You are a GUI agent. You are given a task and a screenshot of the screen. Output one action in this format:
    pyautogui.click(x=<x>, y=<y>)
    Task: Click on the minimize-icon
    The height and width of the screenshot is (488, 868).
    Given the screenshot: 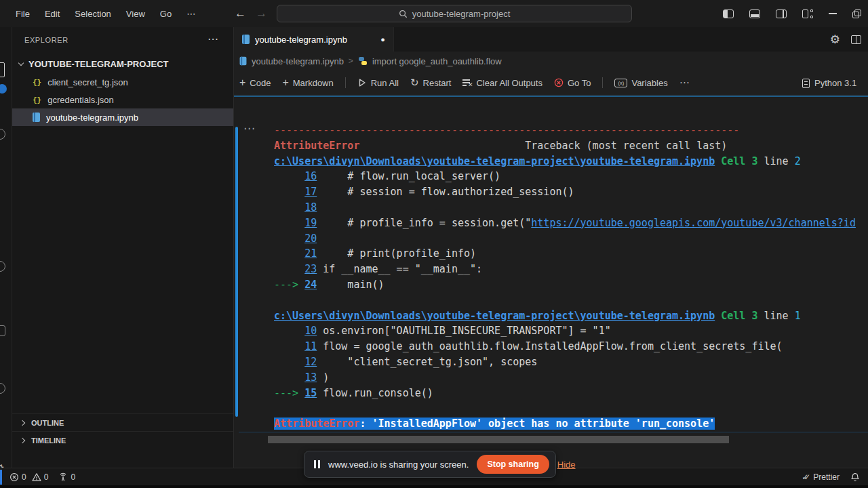 What is the action you would take?
    pyautogui.click(x=833, y=14)
    